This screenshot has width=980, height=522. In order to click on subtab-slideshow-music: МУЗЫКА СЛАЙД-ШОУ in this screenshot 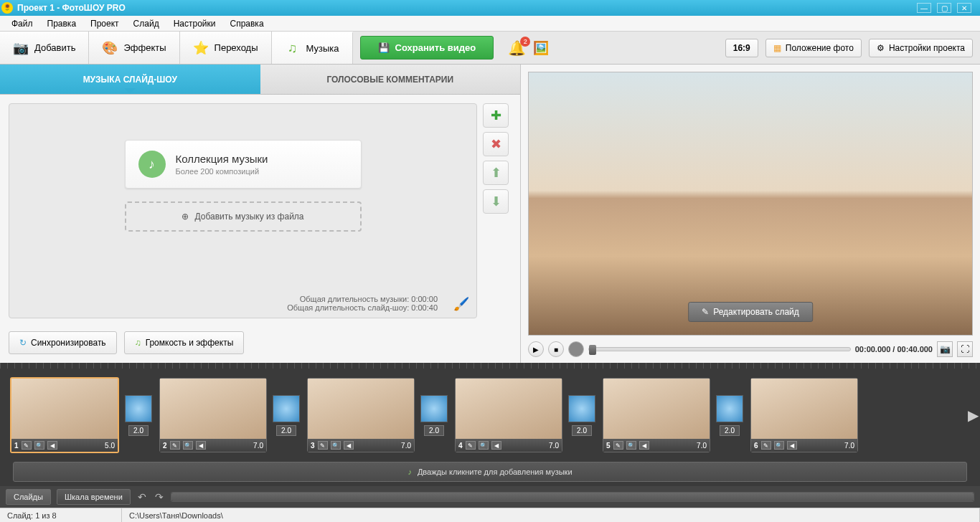, I will do `click(131, 80)`.